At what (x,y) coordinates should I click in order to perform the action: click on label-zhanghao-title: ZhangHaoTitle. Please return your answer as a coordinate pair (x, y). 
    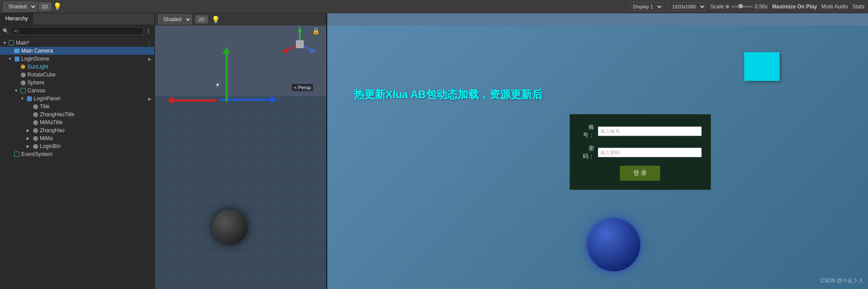
    Looking at the image, I should click on (57, 114).